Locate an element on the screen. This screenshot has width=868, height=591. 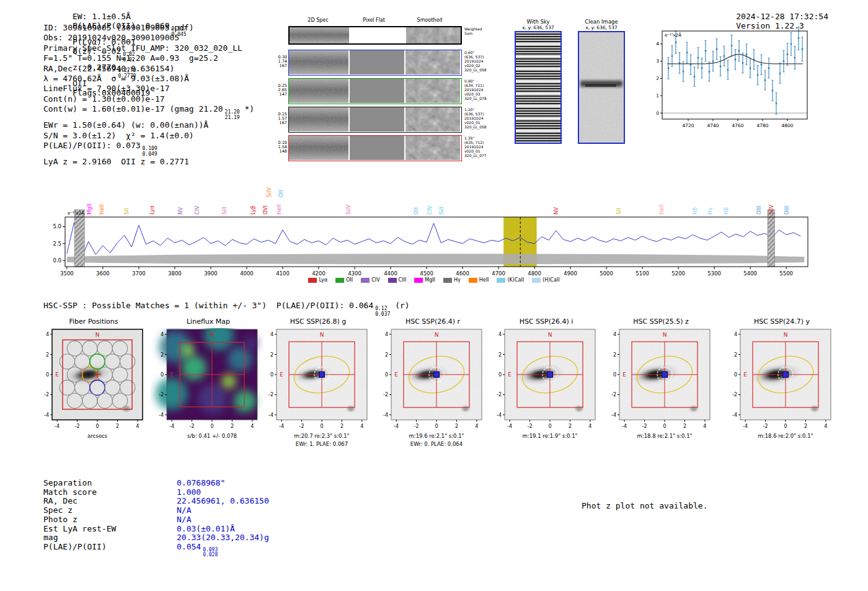
legend-label: Lyα is located at coordinates (323, 280).